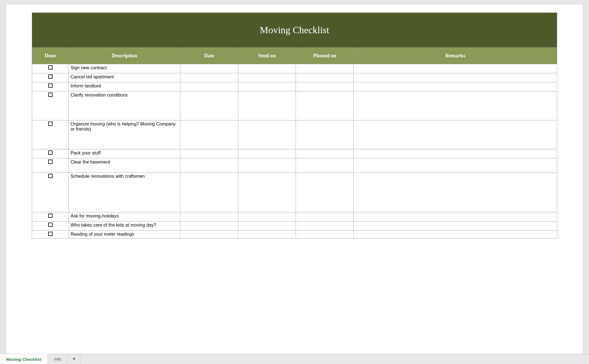  I want to click on col-header-remarks: Remarks, so click(456, 56).